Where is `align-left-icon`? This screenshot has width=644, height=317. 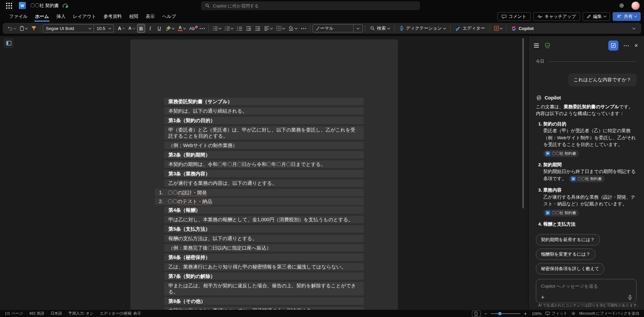
align-left-icon is located at coordinates (267, 28).